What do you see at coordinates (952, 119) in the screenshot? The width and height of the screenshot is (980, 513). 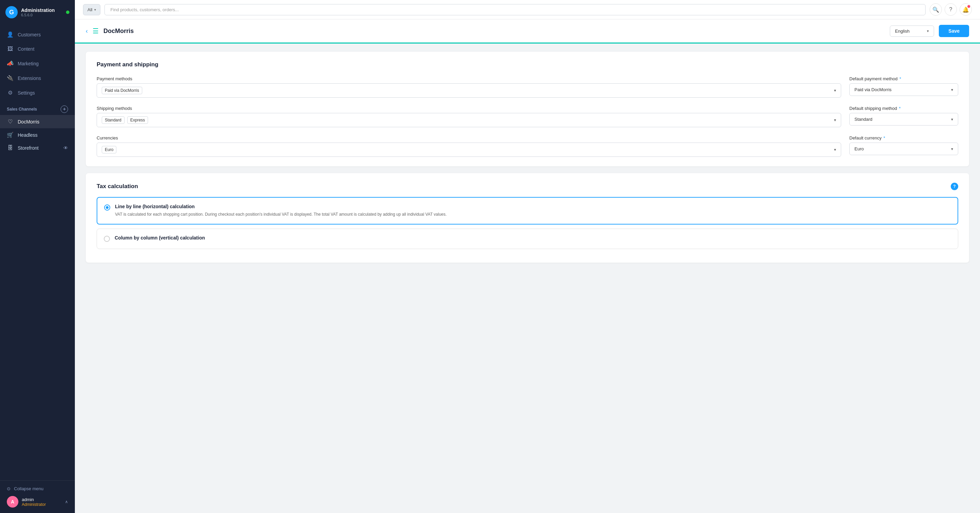 I see `default-shipping-chevron-icon: ▾` at bounding box center [952, 119].